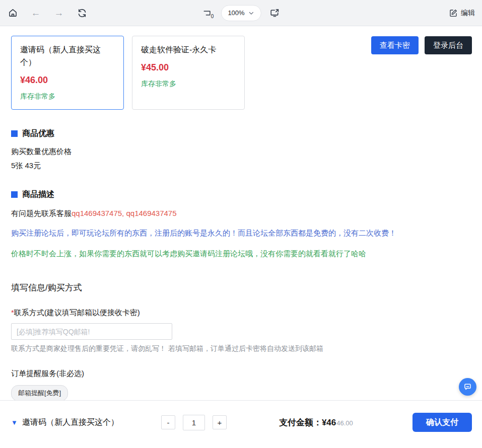  Describe the element at coordinates (242, 194) in the screenshot. I see `description-section-heading: 商品描述` at that location.